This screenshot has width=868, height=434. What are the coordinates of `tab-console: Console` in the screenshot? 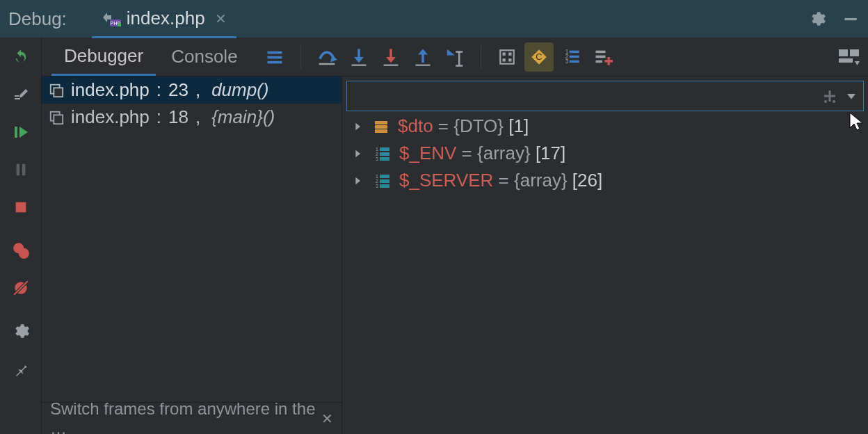 It's located at (204, 57).